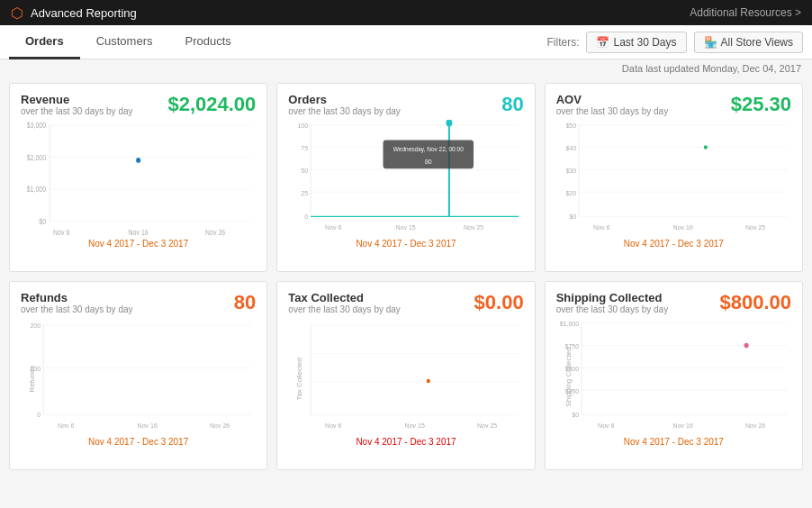 This screenshot has height=508, width=812. What do you see at coordinates (762, 104) in the screenshot?
I see `aov-value: $25.30` at bounding box center [762, 104].